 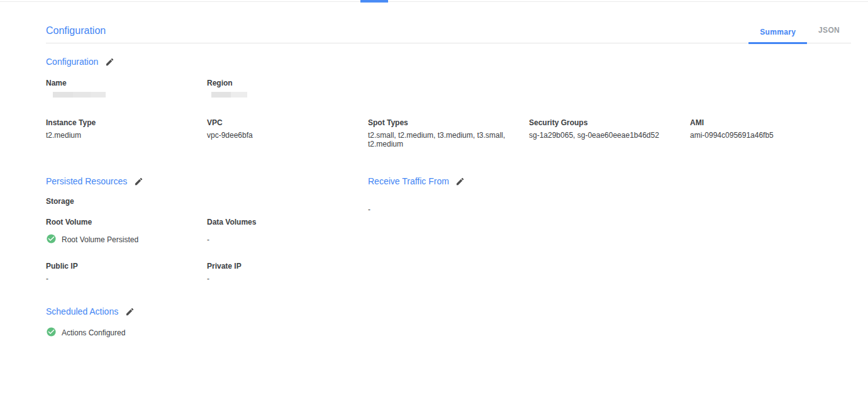 What do you see at coordinates (207, 272) in the screenshot?
I see `ip-row: Public IP - Private IP -` at bounding box center [207, 272].